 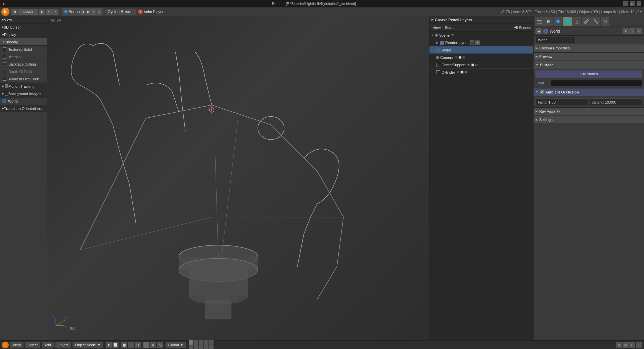 What do you see at coordinates (586, 22) in the screenshot?
I see `constraints-props-btn: 🔗` at bounding box center [586, 22].